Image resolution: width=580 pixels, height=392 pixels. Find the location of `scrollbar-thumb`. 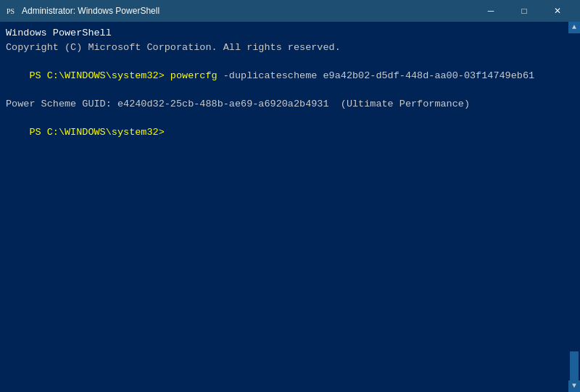

scrollbar-thumb is located at coordinates (574, 366).